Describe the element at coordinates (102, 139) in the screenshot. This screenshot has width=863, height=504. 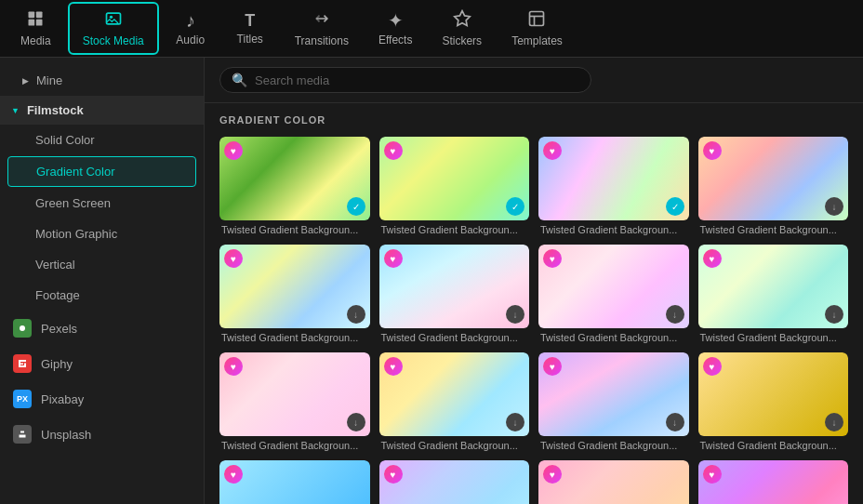
I see `sidebar-item-solid-color: Solid Color` at that location.